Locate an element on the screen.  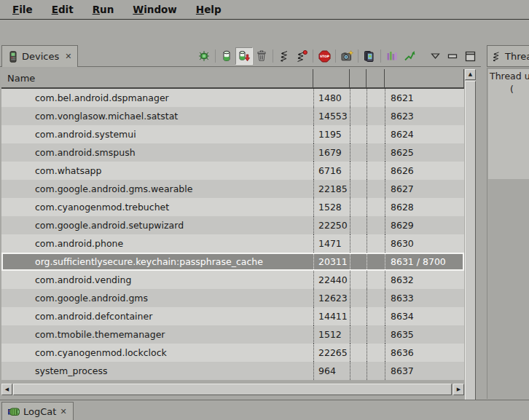
tab-logcat-label: LogCat is located at coordinates (39, 412).